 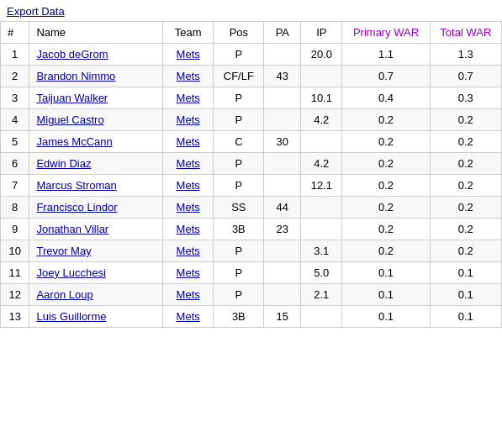 What do you see at coordinates (96, 186) in the screenshot?
I see `cell-name: Marcus Stroman` at bounding box center [96, 186].